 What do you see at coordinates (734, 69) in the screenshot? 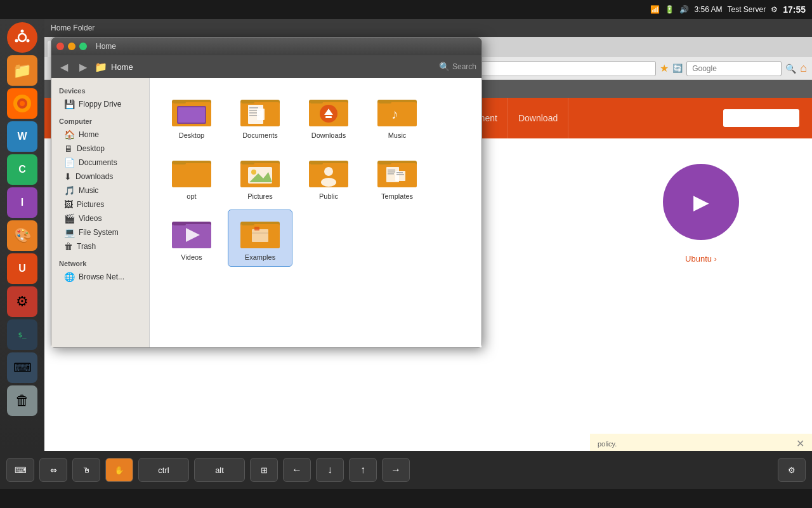
I see `browser-search-input` at bounding box center [734, 69].